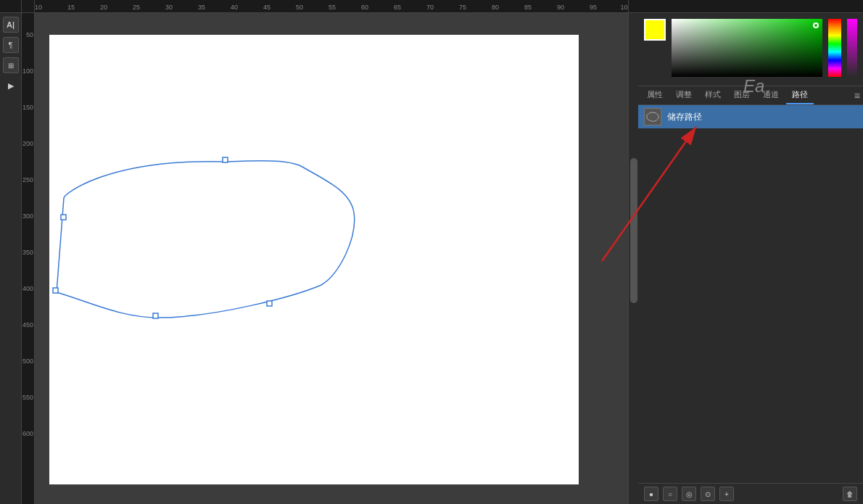  What do you see at coordinates (751, 117) in the screenshot?
I see `path-item-saved: 储存路径` at bounding box center [751, 117].